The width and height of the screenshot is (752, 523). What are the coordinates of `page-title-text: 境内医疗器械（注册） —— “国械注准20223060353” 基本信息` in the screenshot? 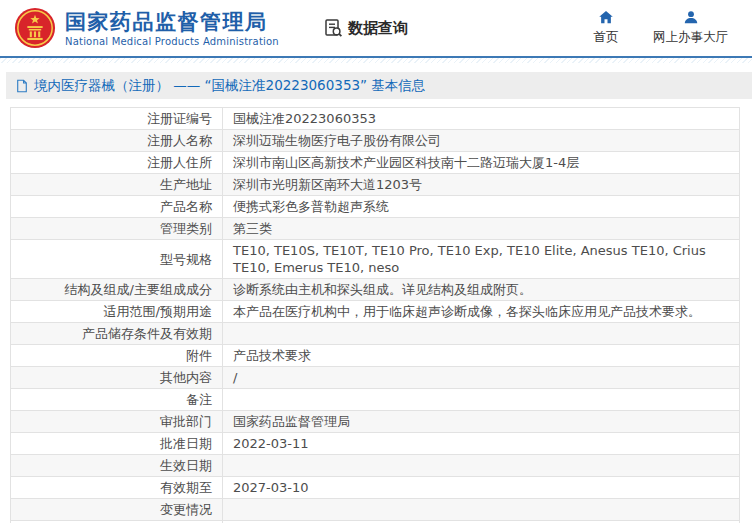 It's located at (230, 86).